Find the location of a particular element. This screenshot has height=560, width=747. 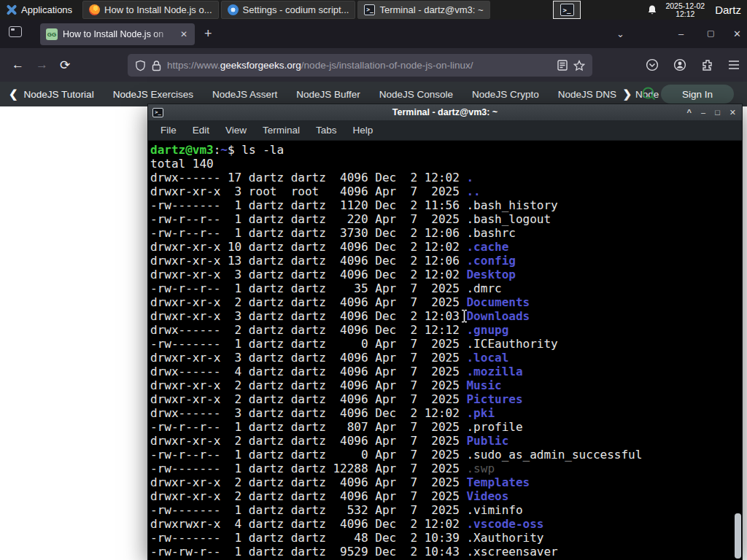

close-button: ✕ is located at coordinates (732, 112).